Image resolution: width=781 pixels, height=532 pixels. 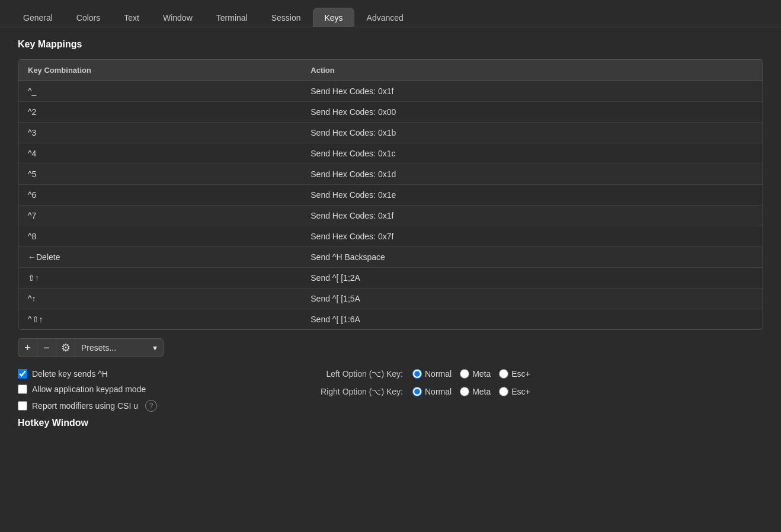 What do you see at coordinates (390, 174) in the screenshot?
I see `table-row: ^5Send Hex Codes: 0x1d` at bounding box center [390, 174].